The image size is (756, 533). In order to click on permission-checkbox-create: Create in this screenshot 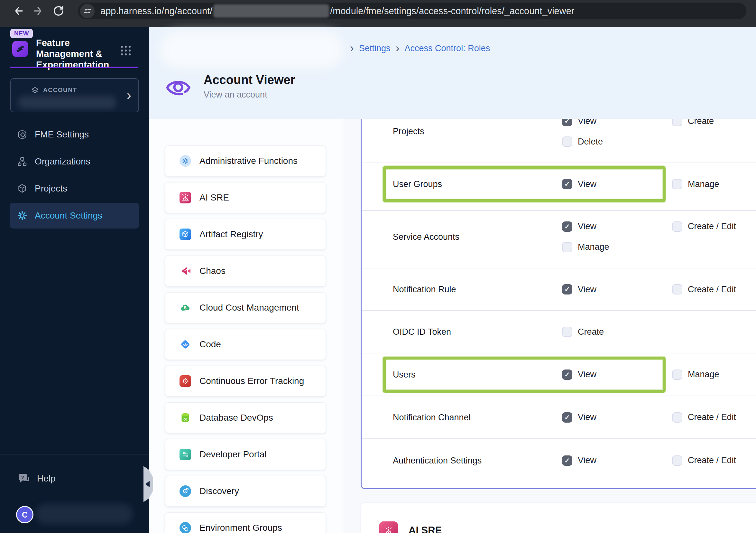, I will do `click(583, 332)`.